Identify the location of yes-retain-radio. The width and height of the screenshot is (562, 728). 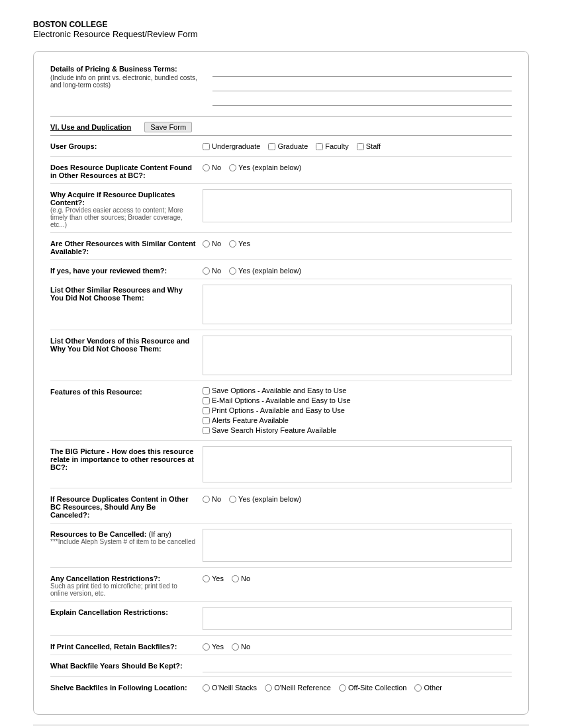
(207, 647).